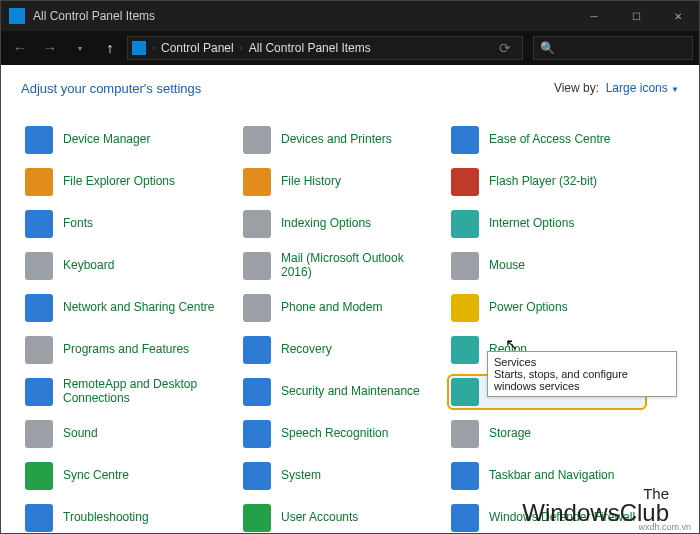 This screenshot has width=700, height=534. What do you see at coordinates (119, 182) in the screenshot?
I see `item-label: File Explorer Options` at bounding box center [119, 182].